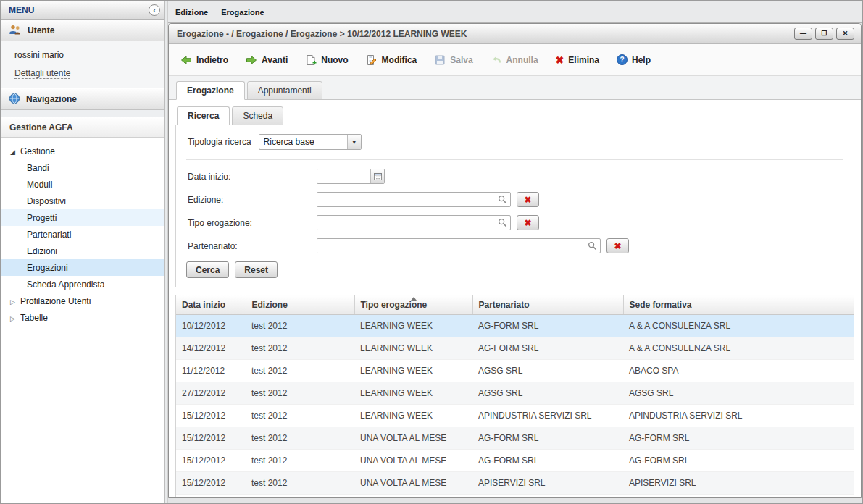 The width and height of the screenshot is (863, 504). What do you see at coordinates (514, 60) in the screenshot?
I see `annulla-button: Annulla` at bounding box center [514, 60].